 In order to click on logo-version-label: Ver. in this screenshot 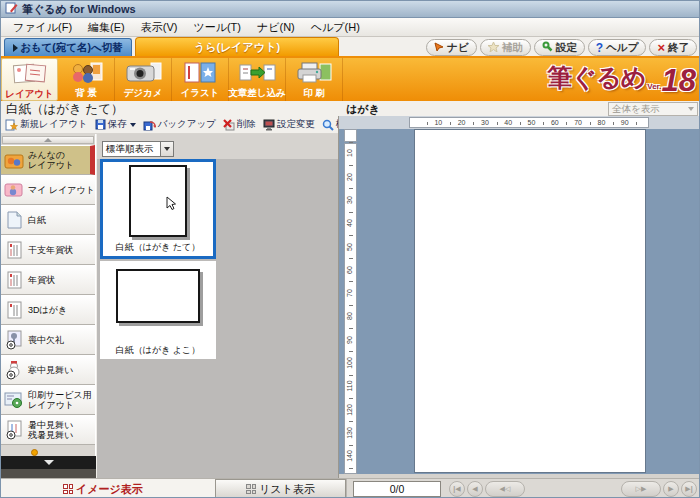, I will do `click(654, 86)`.